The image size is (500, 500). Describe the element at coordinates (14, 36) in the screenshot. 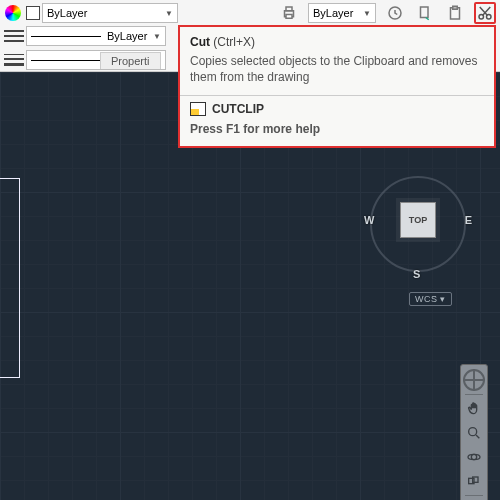

I see `linetype-icon` at that location.